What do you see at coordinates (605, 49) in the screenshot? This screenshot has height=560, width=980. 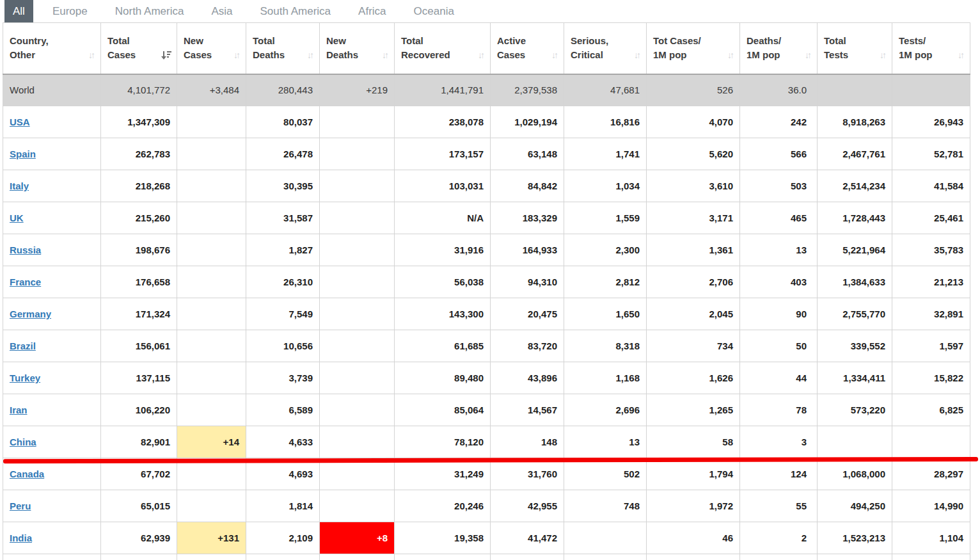 I see `column-header-serious-critical: Serious,Critical↓↑` at bounding box center [605, 49].